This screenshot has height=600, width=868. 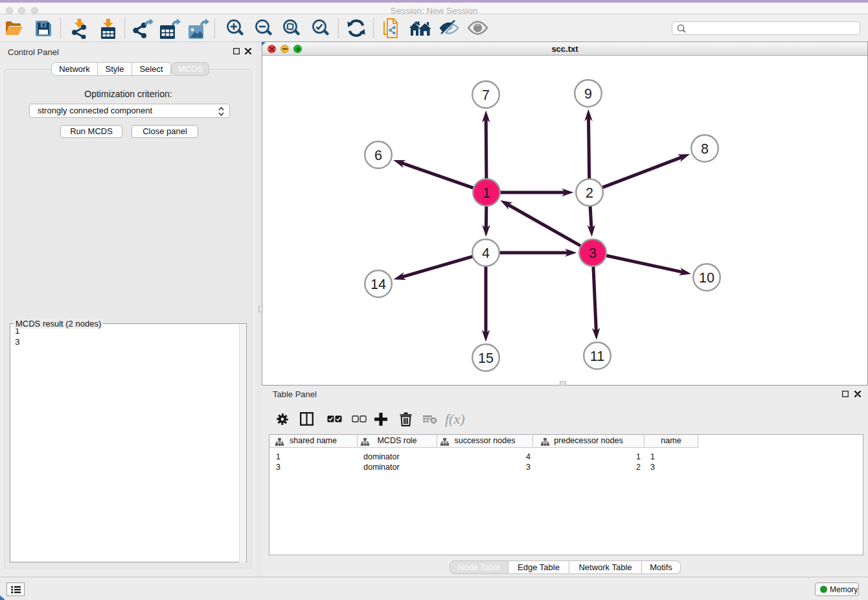 What do you see at coordinates (486, 95) in the screenshot?
I see `svg-text: 7` at bounding box center [486, 95].